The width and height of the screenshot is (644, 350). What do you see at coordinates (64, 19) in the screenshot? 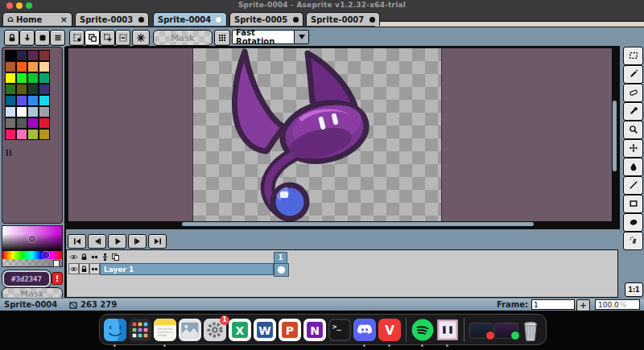
I see `close-tab-icon: ×` at bounding box center [64, 19].